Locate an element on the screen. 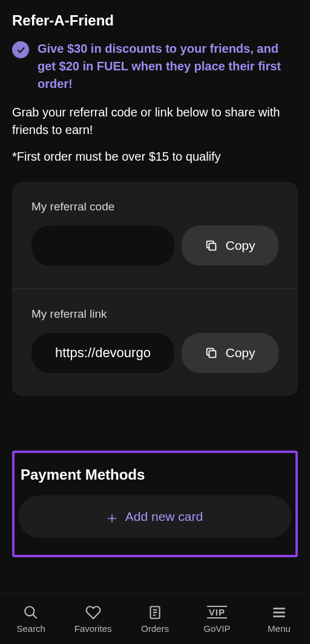  nav-orders-label: Orders is located at coordinates (155, 628).